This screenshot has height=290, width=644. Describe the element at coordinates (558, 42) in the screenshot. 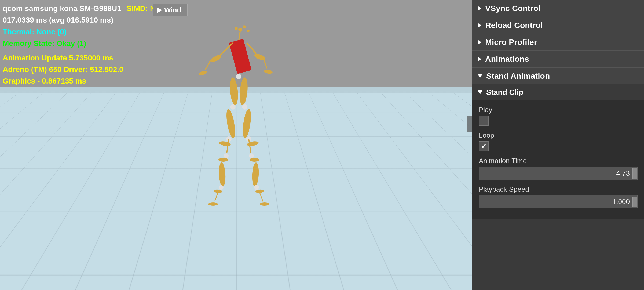

I see `micro-profiler-row: Micro Profiler` at that location.